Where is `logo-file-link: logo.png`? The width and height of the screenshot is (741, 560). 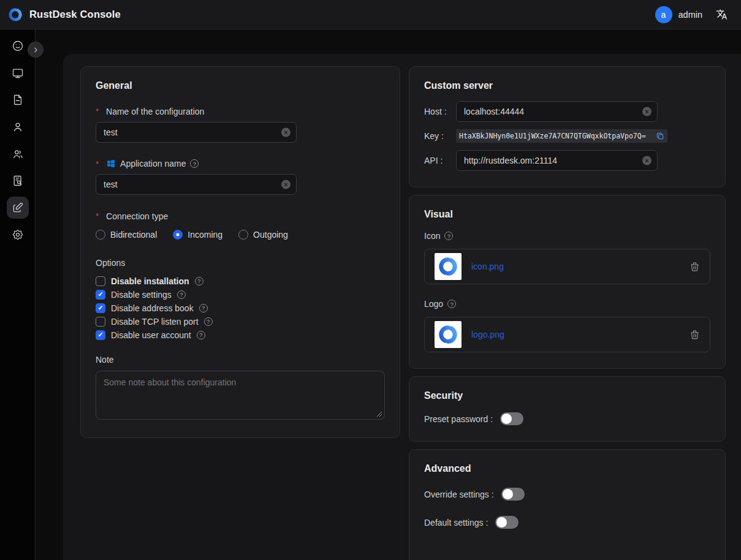 logo-file-link: logo.png is located at coordinates (488, 335).